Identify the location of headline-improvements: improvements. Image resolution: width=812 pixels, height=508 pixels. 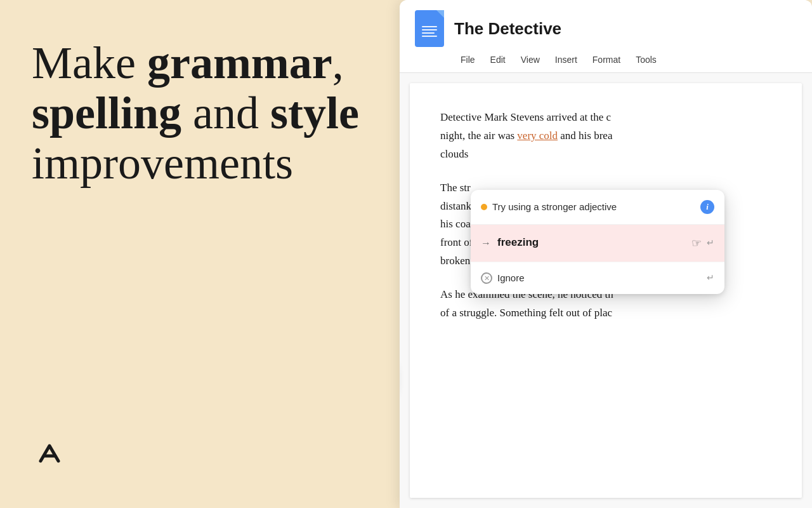
(162, 163).